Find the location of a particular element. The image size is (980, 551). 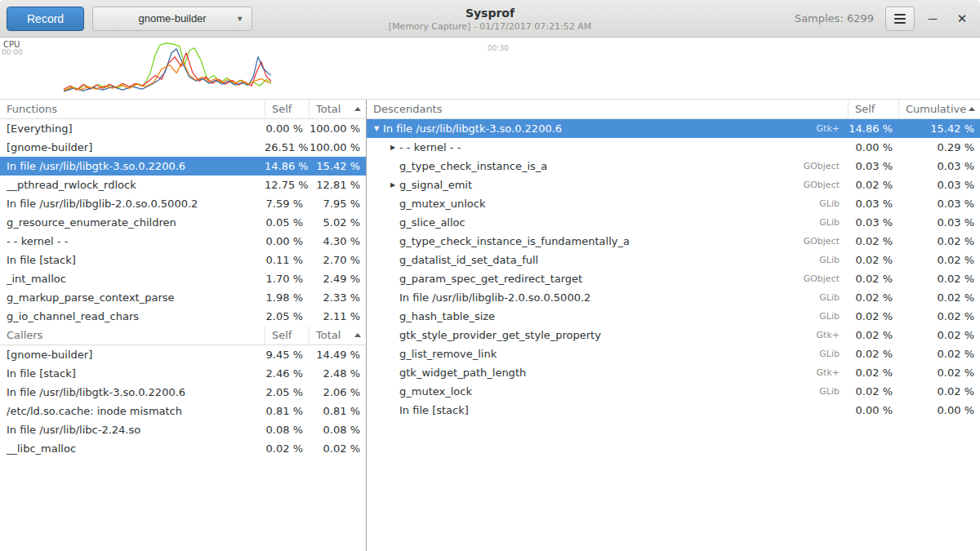

tree-row: g_hash_table_sizeGLib0.02 %0.02 % is located at coordinates (673, 317).